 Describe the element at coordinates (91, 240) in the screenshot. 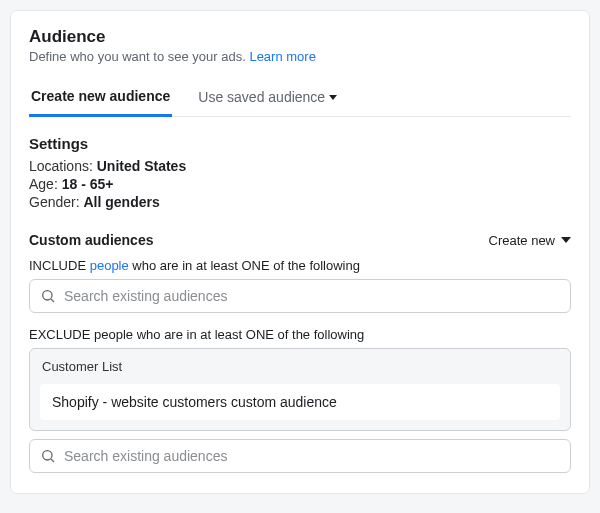

I see `custom-audiences-heading: Custom audiences` at that location.